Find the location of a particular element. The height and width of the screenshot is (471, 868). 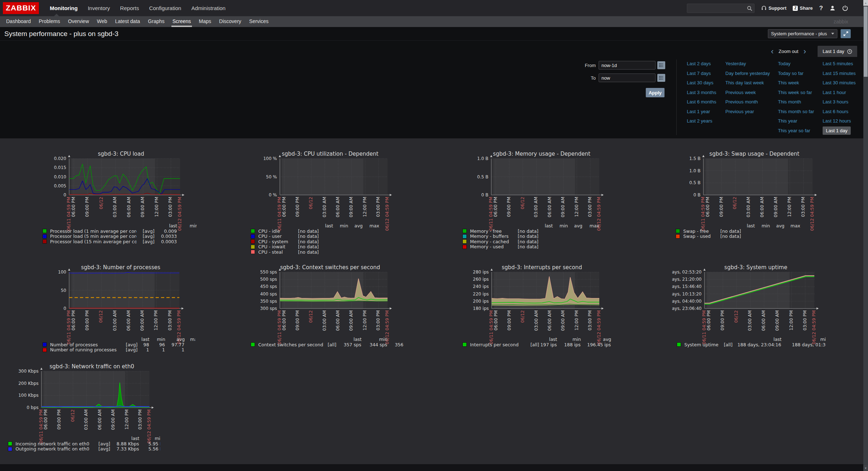

active-range-tab: Last 1 day is located at coordinates (837, 51).